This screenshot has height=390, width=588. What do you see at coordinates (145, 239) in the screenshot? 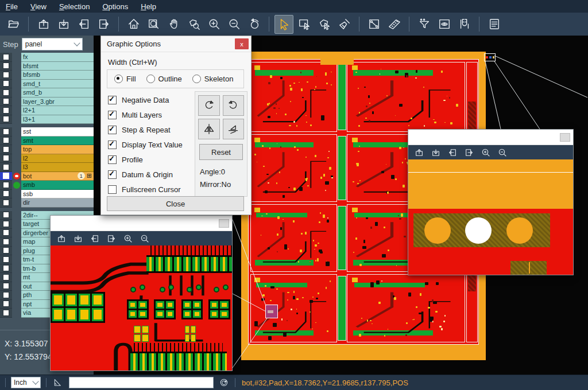
I see `zoom-out-icon` at bounding box center [145, 239].